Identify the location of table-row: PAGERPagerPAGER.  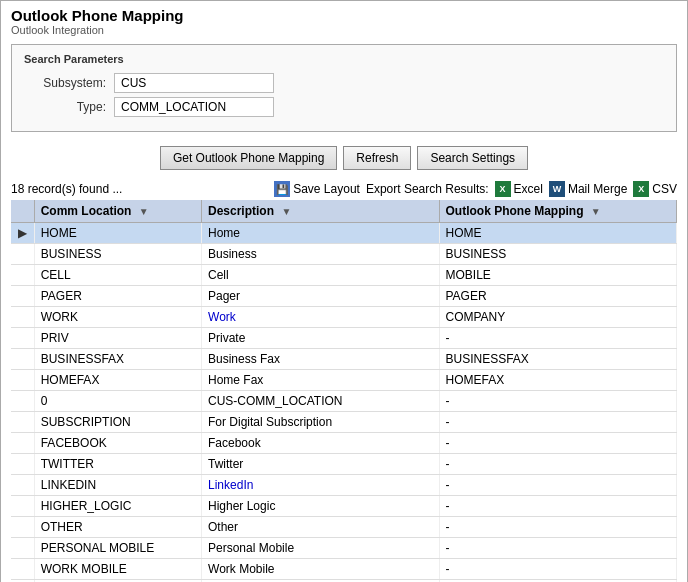
(344, 296).